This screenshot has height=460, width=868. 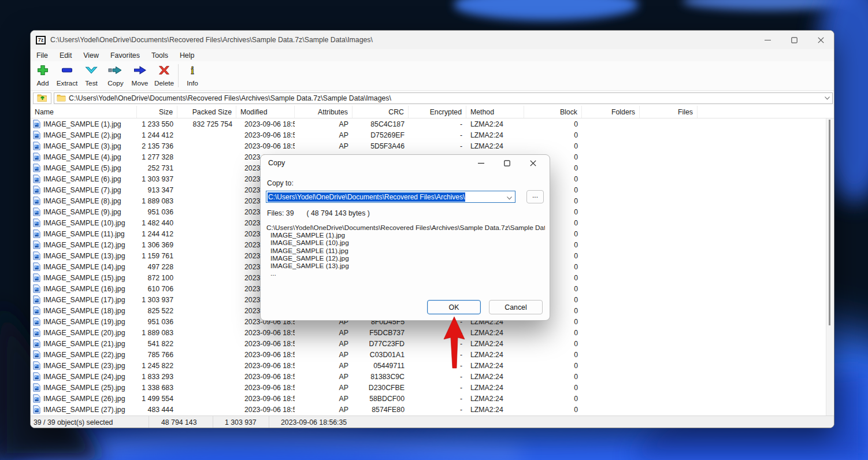 What do you see at coordinates (794, 40) in the screenshot?
I see `maximize-icon` at bounding box center [794, 40].